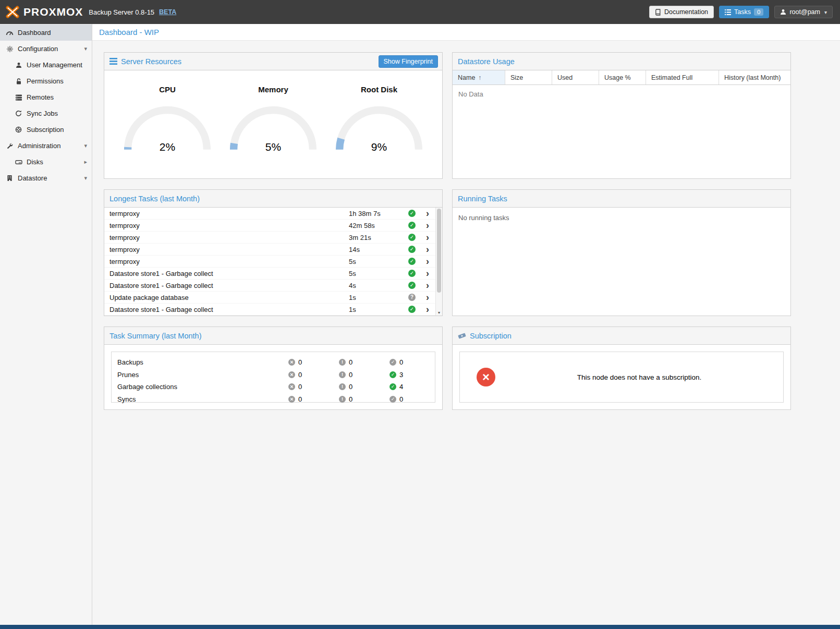 The width and height of the screenshot is (840, 629). Describe the element at coordinates (270, 310) in the screenshot. I see `task-row: Datastore store1 - Garbage collect 1s ✓` at that location.